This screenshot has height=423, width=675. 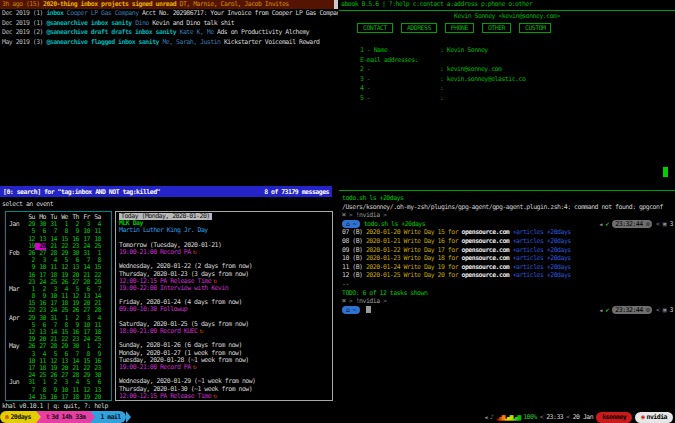 What do you see at coordinates (60, 254) in the screenshot?
I see `calendar-week: Feb2627282930311` at bounding box center [60, 254].